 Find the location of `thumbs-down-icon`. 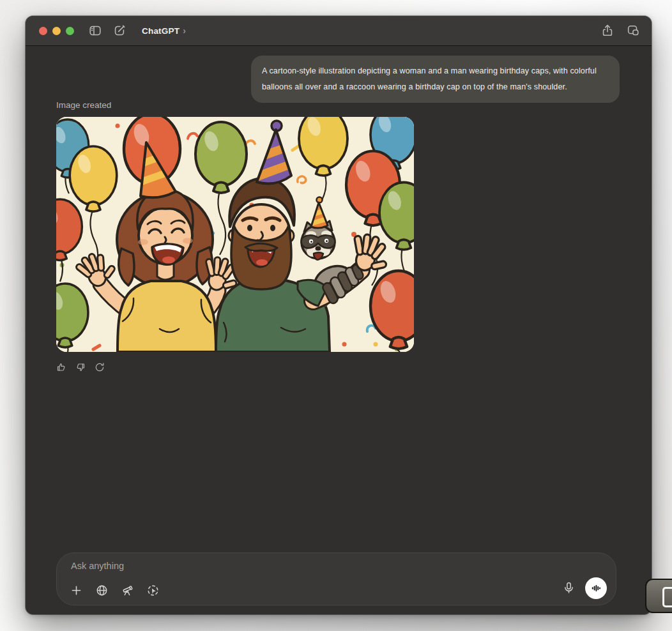

thumbs-down-icon is located at coordinates (80, 367).